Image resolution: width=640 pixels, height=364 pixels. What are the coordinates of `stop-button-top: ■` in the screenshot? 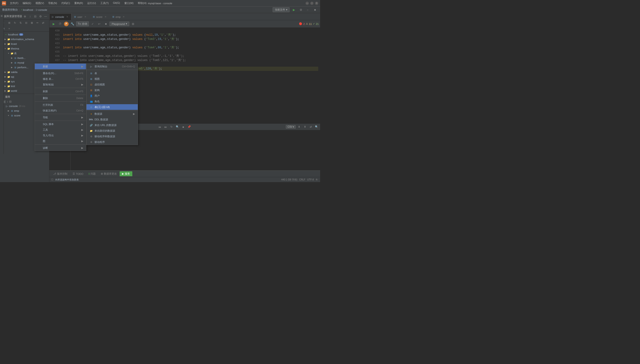 It's located at (315, 10).